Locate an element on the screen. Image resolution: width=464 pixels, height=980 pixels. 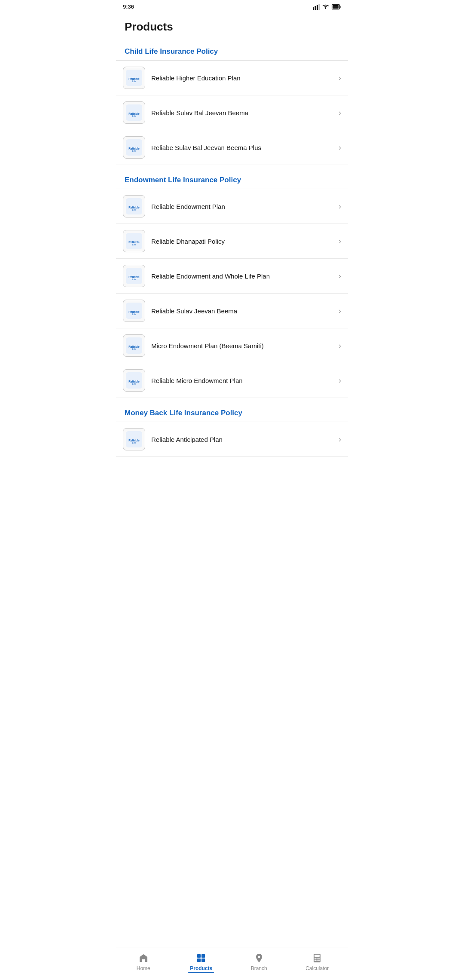
branch-icon is located at coordinates (259, 958).